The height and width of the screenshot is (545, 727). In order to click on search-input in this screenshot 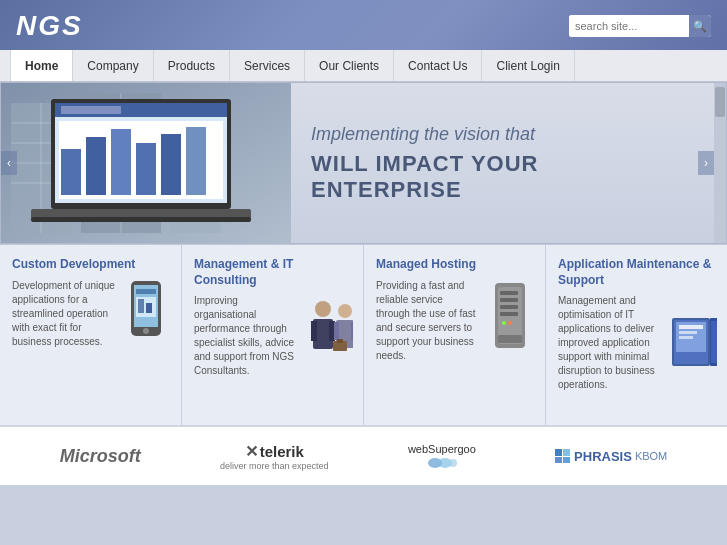, I will do `click(629, 26)`.